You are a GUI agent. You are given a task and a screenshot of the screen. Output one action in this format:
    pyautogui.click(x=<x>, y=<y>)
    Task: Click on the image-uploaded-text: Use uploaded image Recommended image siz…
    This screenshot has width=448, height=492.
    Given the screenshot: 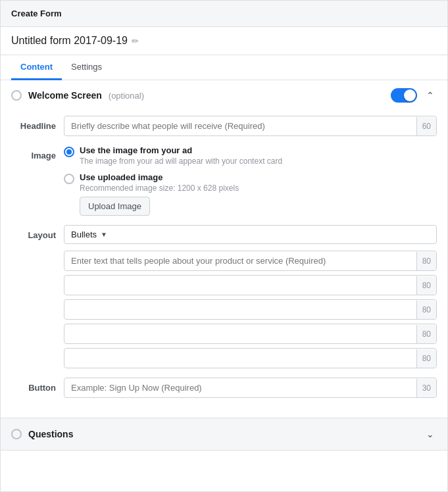 What is the action you would take?
    pyautogui.click(x=258, y=194)
    